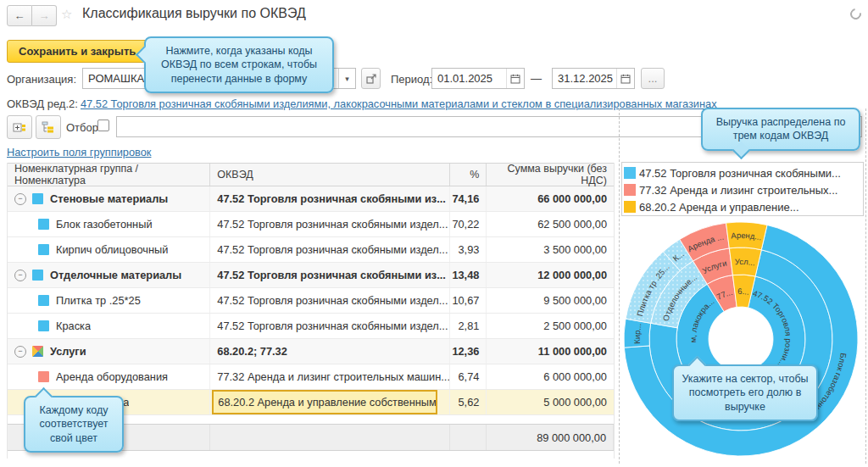 Image resolution: width=868 pixels, height=467 pixels. Describe the element at coordinates (103, 125) in the screenshot. I see `filter-checkbox` at that location.